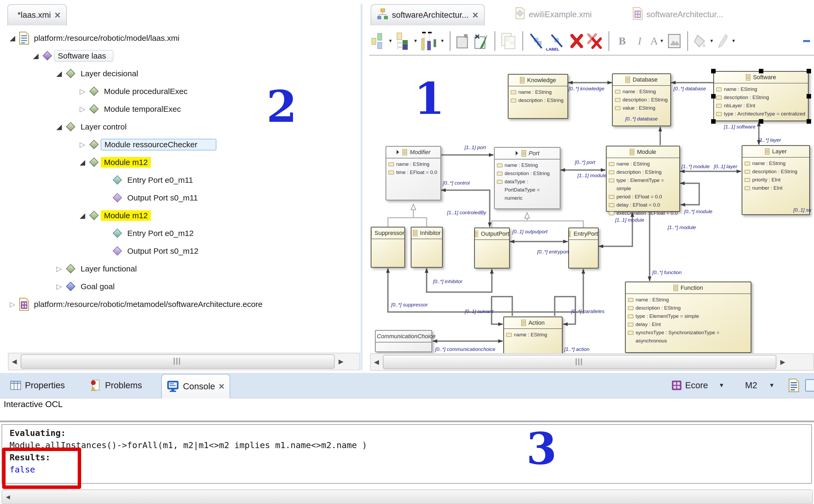 This screenshot has width=814, height=504. Describe the element at coordinates (407, 497) in the screenshot. I see `console-hscrollbar: ◀` at that location.